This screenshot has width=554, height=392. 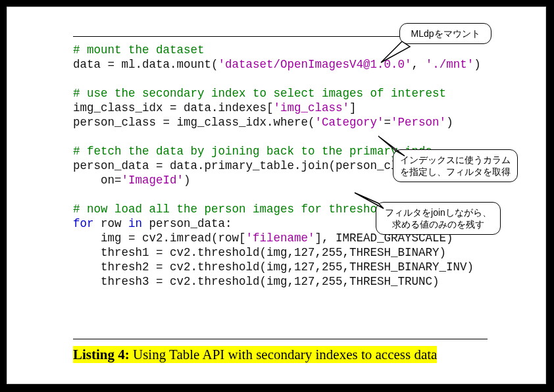 What do you see at coordinates (259, 93) in the screenshot?
I see `comment-line: # use the secondary index to select imag…` at bounding box center [259, 93].